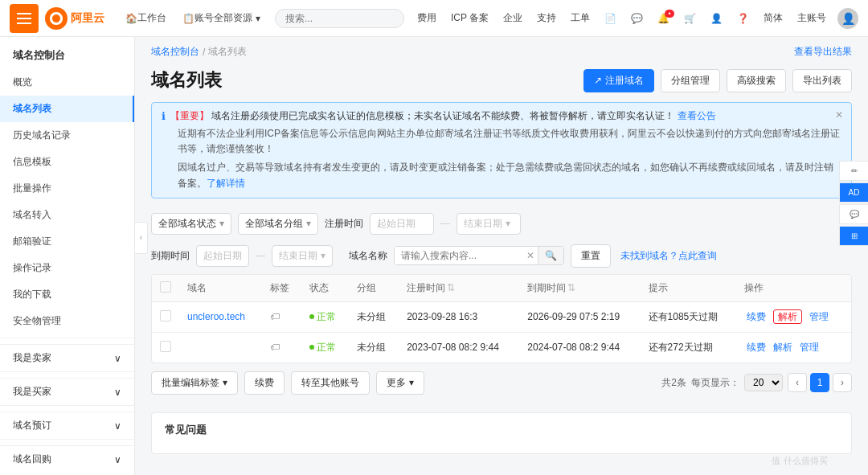  Describe the element at coordinates (459, 317) in the screenshot. I see `row1-reg-time: 2023-09-28 16:3` at that location.